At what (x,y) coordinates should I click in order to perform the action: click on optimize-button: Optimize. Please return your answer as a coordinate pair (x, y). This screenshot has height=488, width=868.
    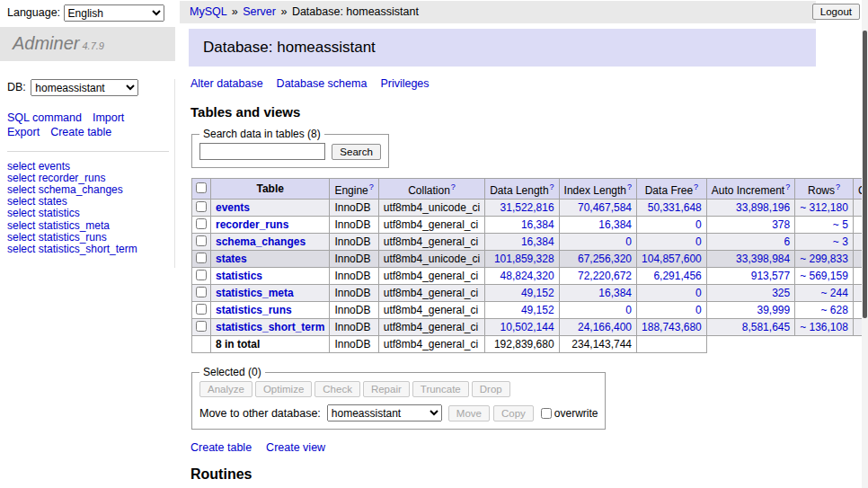
    Looking at the image, I should click on (284, 389).